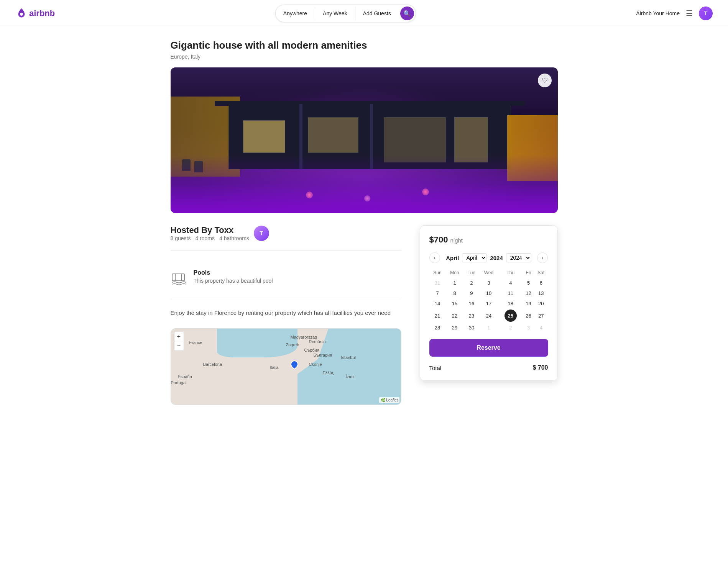 The width and height of the screenshot is (728, 588). Describe the element at coordinates (364, 57) in the screenshot. I see `listing-location: Europe, Italy` at that location.